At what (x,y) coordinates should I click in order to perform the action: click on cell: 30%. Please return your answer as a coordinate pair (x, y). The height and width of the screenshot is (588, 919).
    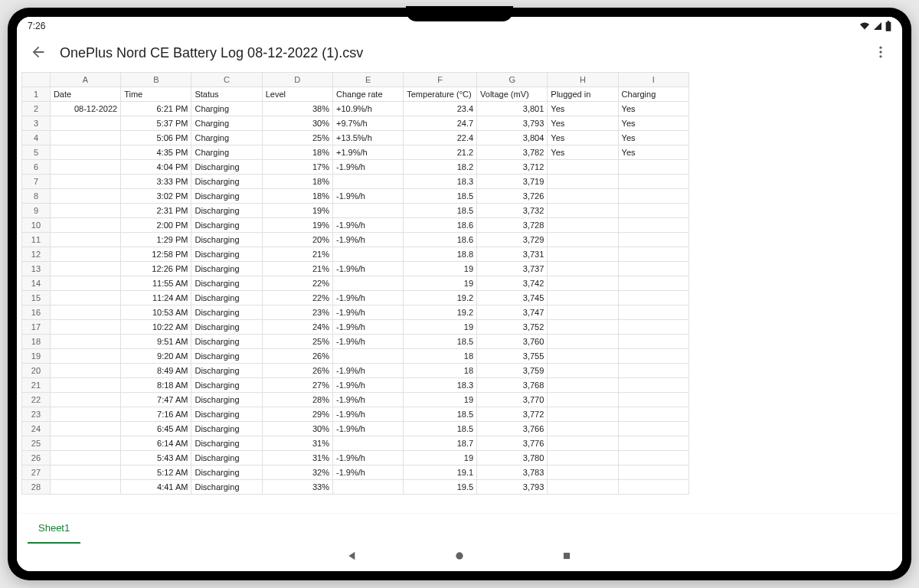
    Looking at the image, I should click on (297, 429).